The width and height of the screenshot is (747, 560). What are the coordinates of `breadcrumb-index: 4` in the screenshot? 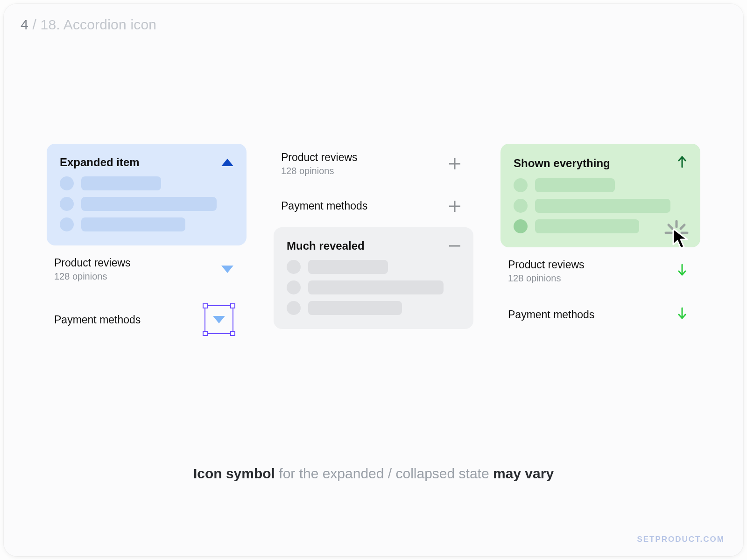 It's located at (24, 24).